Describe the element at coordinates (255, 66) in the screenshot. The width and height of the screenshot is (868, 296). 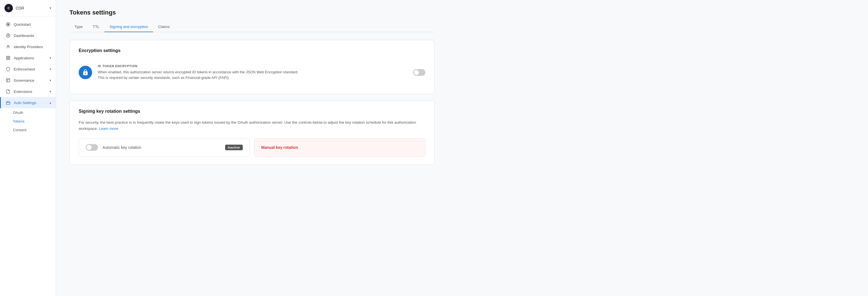
I see `encryption-label: ID TOKEN ENCRYPTION` at that location.